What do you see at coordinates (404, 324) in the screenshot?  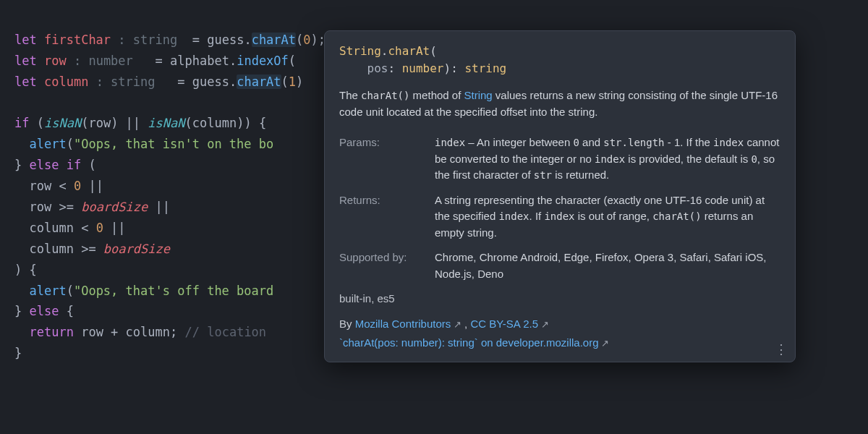 I see `contributors-link: Mozilla Contributors` at bounding box center [404, 324].